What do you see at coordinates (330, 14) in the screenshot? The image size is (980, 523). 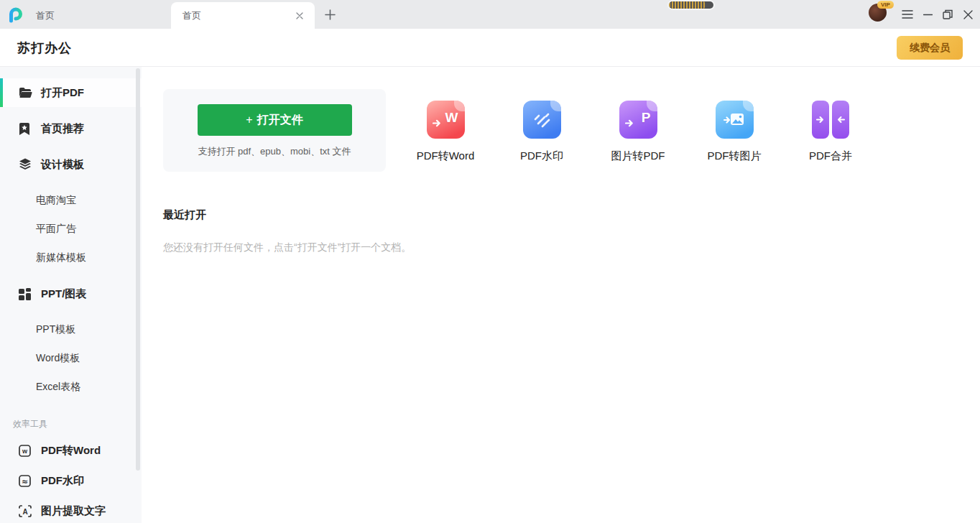 I see `new-tab-icon` at bounding box center [330, 14].